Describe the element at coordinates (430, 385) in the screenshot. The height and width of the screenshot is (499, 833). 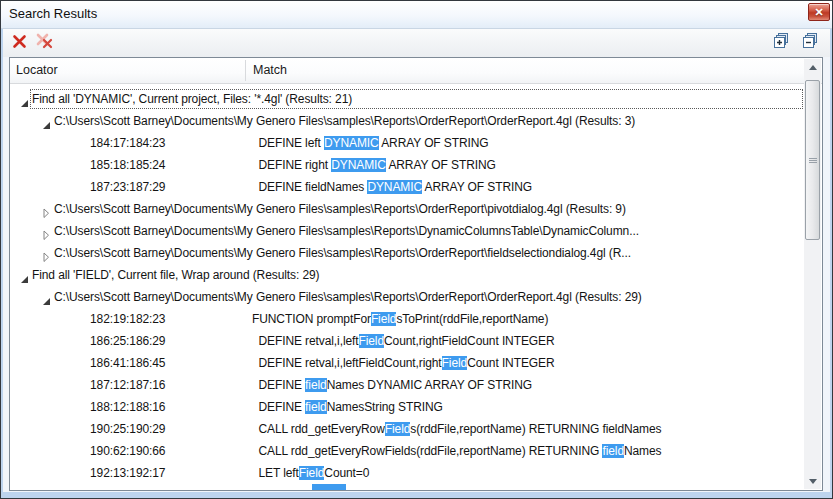
I see `match-fragment: Names DYNAMIC ARRAY OF STRING` at that location.